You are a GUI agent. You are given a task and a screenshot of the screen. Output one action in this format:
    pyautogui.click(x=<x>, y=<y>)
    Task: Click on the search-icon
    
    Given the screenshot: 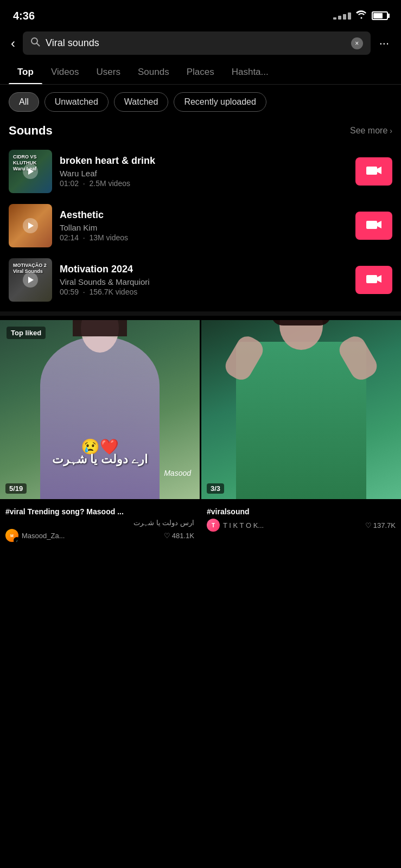 What is the action you would take?
    pyautogui.click(x=35, y=43)
    